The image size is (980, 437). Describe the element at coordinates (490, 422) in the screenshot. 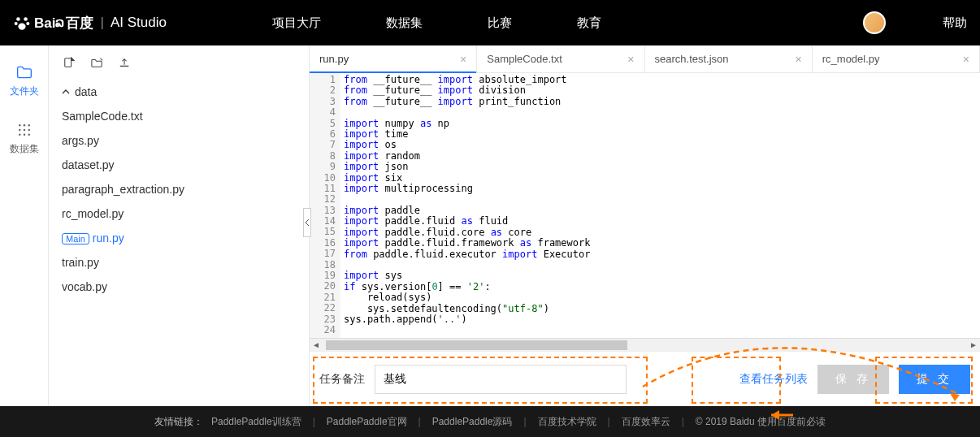

I see `footer: 友情链接： PaddlePaddle训练营| PaddlePaddle官网| P…` at that location.